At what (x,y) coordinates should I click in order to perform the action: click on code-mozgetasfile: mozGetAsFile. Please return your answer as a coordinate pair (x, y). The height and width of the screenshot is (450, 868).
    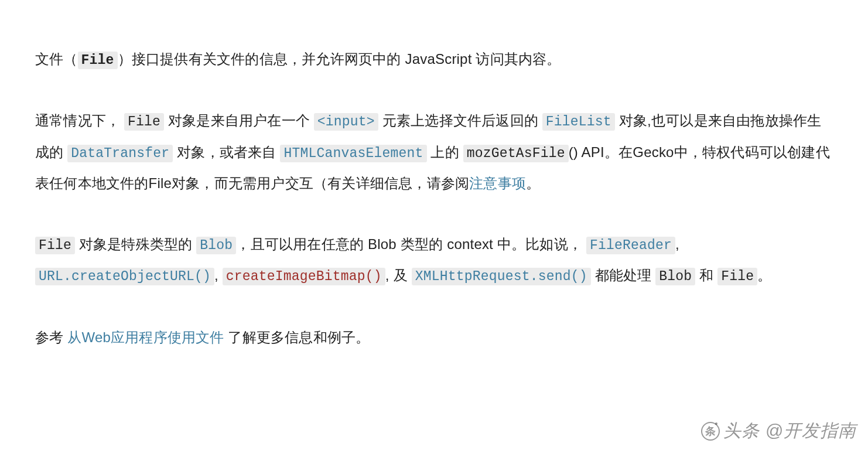
    Looking at the image, I should click on (516, 154).